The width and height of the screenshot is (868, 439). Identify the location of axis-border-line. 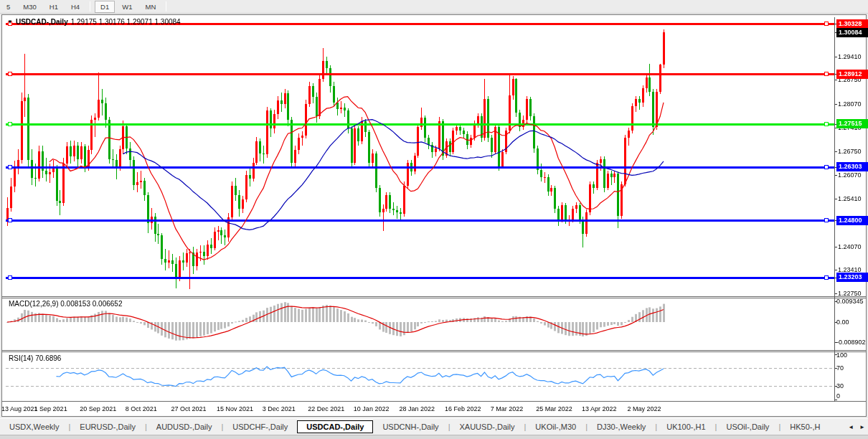
(835, 209).